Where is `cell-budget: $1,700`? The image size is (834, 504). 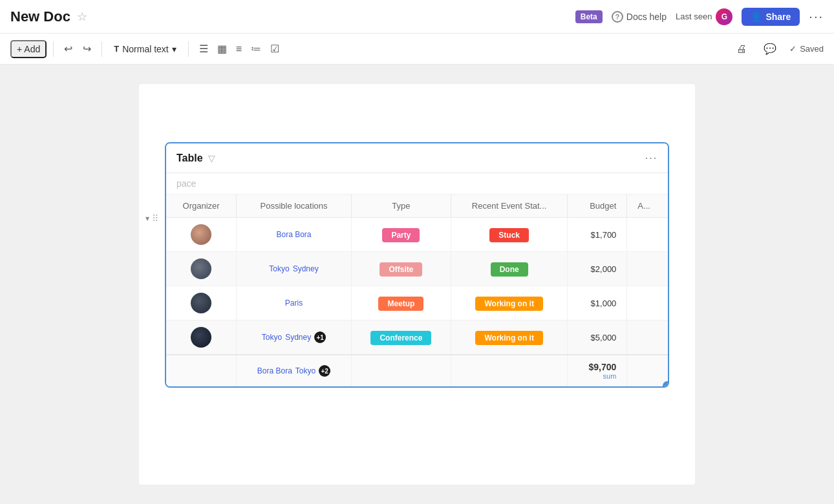
cell-budget: $1,700 is located at coordinates (597, 235).